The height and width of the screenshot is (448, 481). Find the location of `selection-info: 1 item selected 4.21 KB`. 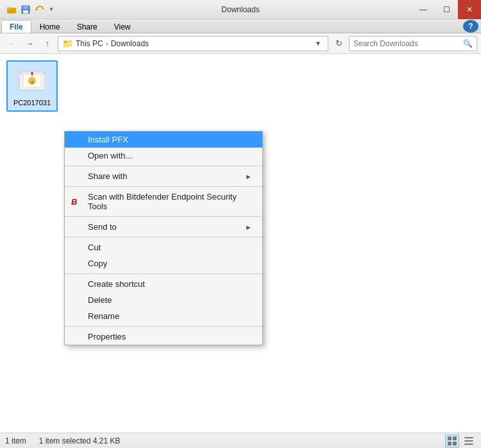

selection-info: 1 item selected 4.21 KB is located at coordinates (80, 441).